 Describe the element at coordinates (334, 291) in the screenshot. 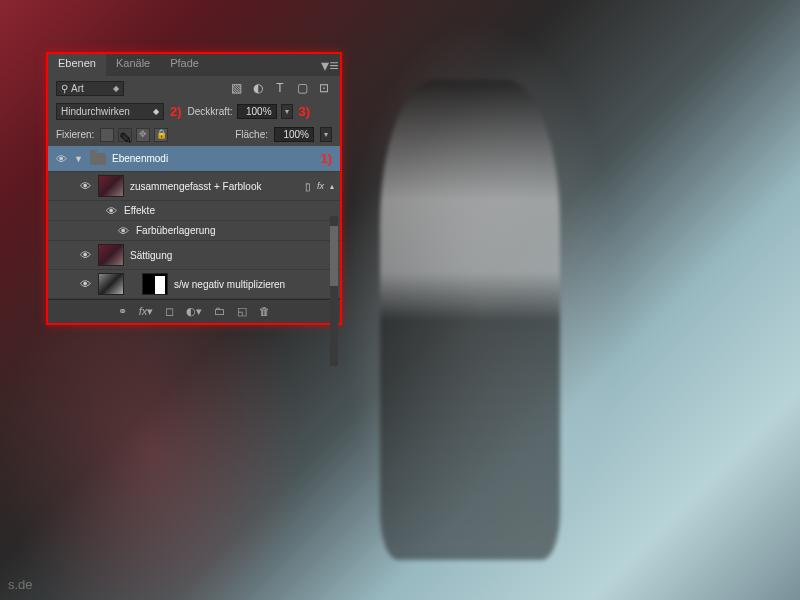

I see `scrollbar` at that location.